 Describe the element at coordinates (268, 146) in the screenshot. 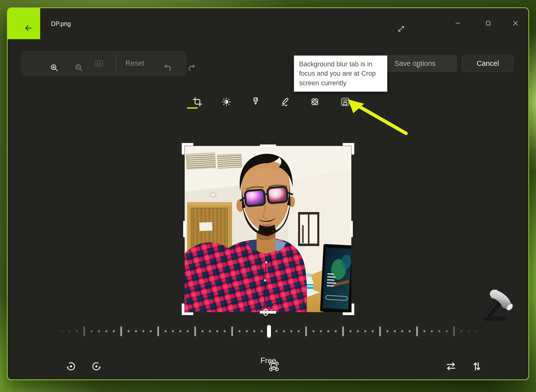

I see `crop-handle-top` at that location.